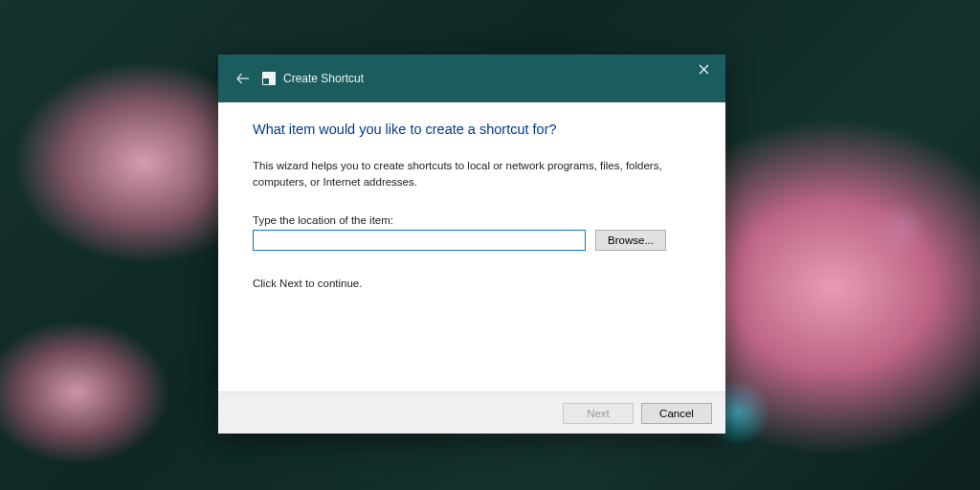 This screenshot has width=980, height=490. What do you see at coordinates (472, 283) in the screenshot?
I see `continue-hint: Click Next to continue.` at bounding box center [472, 283].